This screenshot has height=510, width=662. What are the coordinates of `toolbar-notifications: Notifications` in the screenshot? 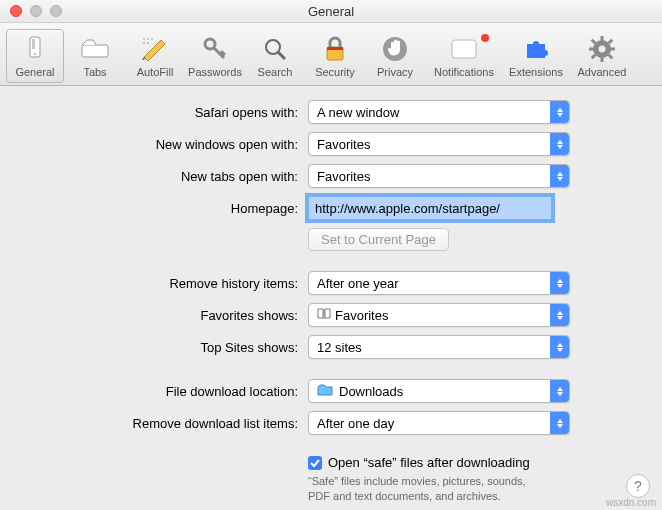 It's located at (464, 56).